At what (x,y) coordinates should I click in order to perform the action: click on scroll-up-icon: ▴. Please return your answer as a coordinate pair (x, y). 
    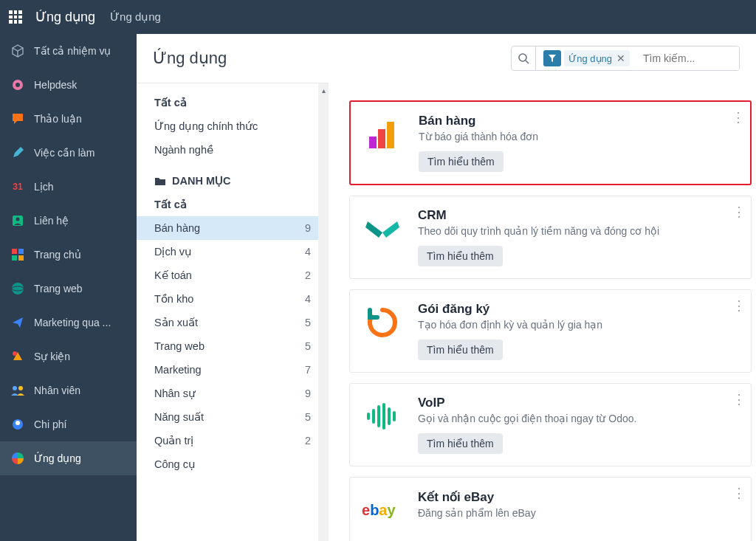
    Looking at the image, I should click on (323, 90).